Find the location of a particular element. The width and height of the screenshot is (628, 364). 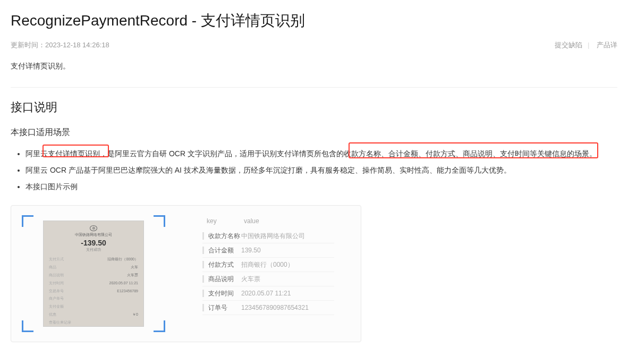

kv-key-header: key is located at coordinates (225, 221).